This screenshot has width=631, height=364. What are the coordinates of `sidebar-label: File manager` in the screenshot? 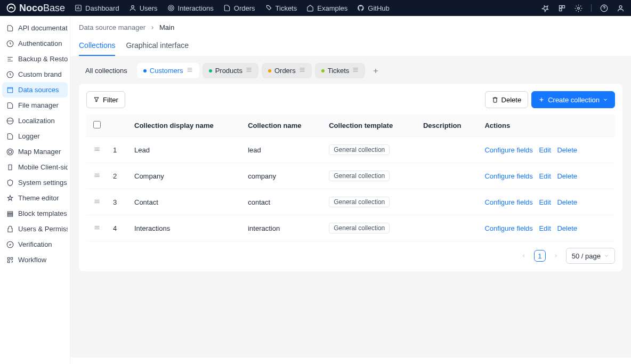 It's located at (38, 106).